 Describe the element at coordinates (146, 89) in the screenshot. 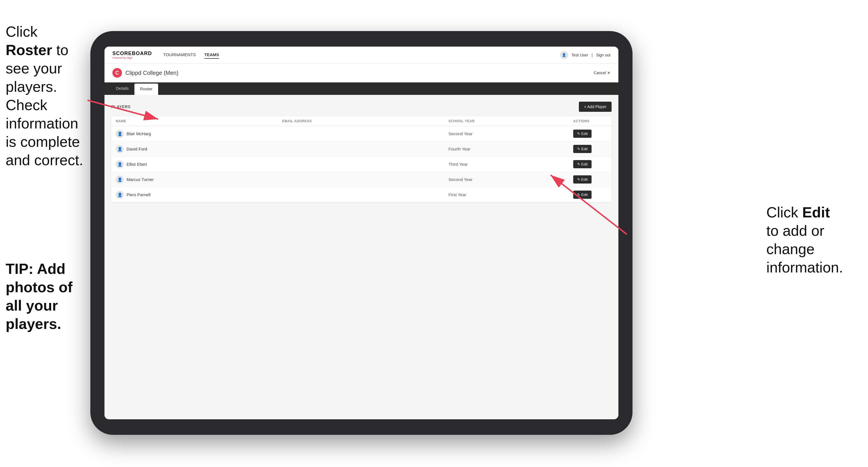

I see `tab-roster: Roster` at that location.